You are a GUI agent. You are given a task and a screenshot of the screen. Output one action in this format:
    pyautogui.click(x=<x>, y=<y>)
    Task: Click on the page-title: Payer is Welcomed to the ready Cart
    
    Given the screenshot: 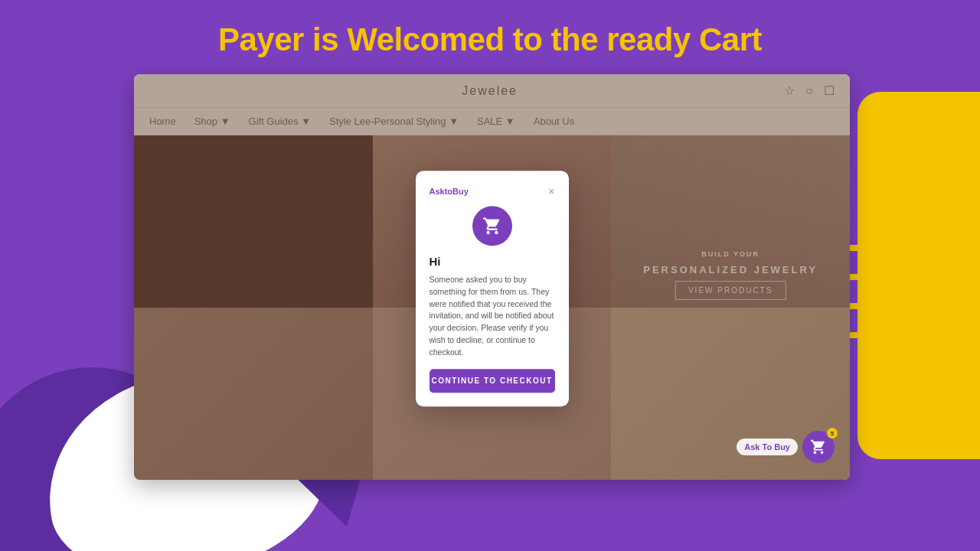 What is the action you would take?
    pyautogui.click(x=490, y=40)
    